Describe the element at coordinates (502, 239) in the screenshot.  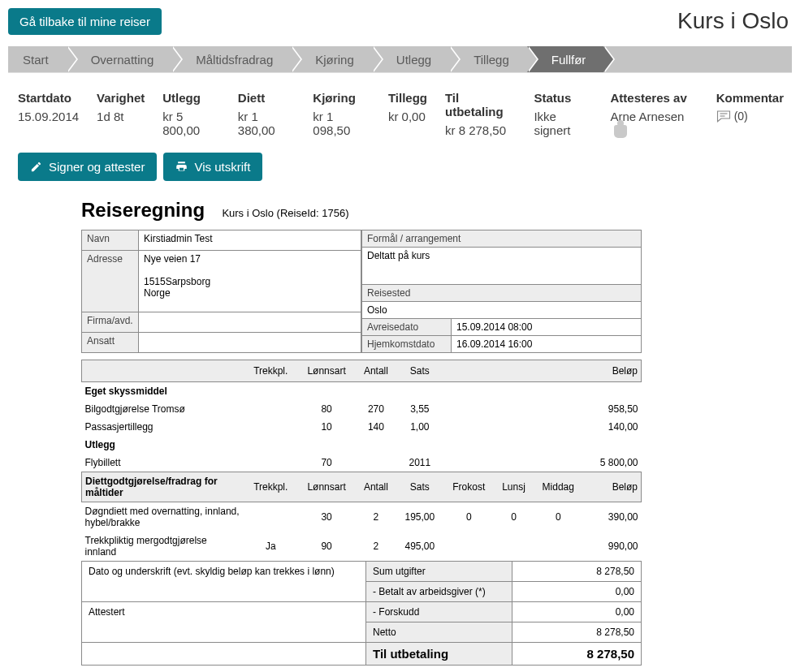
I see `formal-label: Formål / arrangement` at that location.